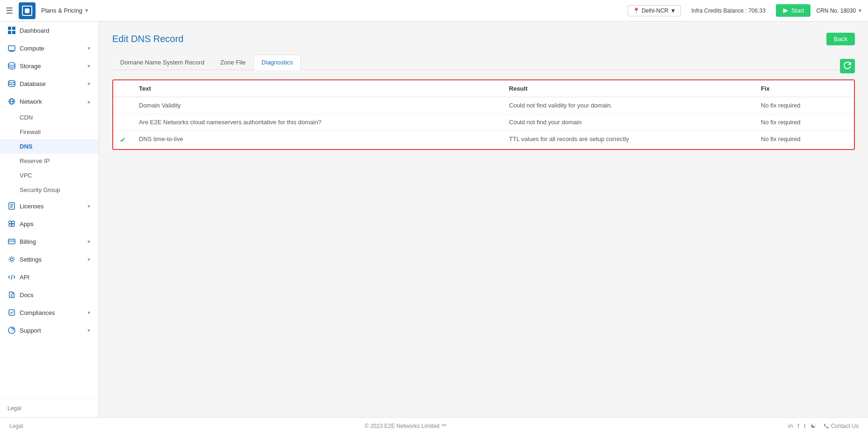  What do you see at coordinates (123, 140) in the screenshot?
I see `row-status-2: ✔` at bounding box center [123, 140].